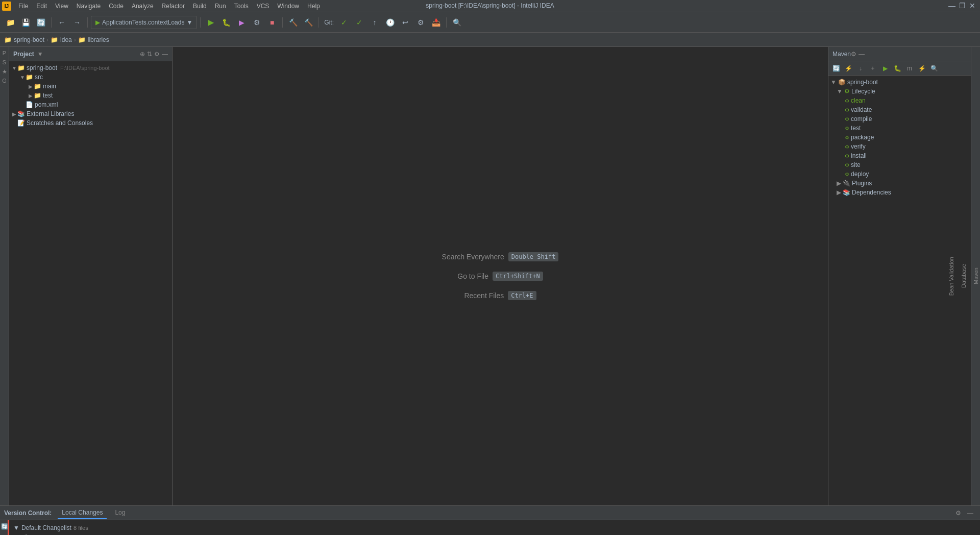 The width and height of the screenshot is (980, 535). What do you see at coordinates (899, 192) in the screenshot?
I see `maven-dependencies: ▶ 📚 Dependencies` at bounding box center [899, 192].